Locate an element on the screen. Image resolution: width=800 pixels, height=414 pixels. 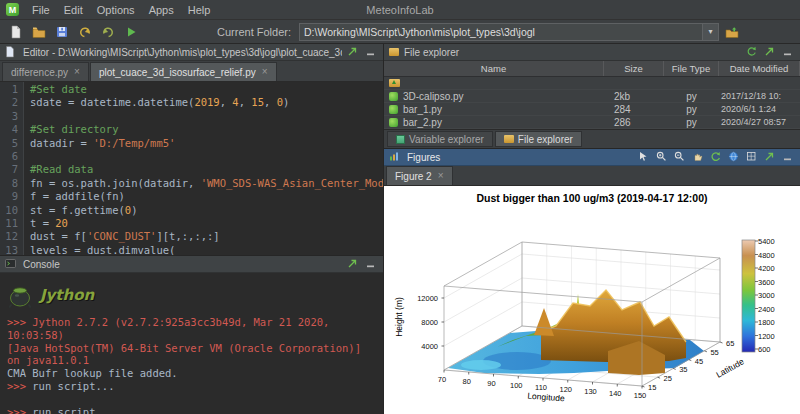
figure-tabbar: Figure 2 × is located at coordinates (592, 176).